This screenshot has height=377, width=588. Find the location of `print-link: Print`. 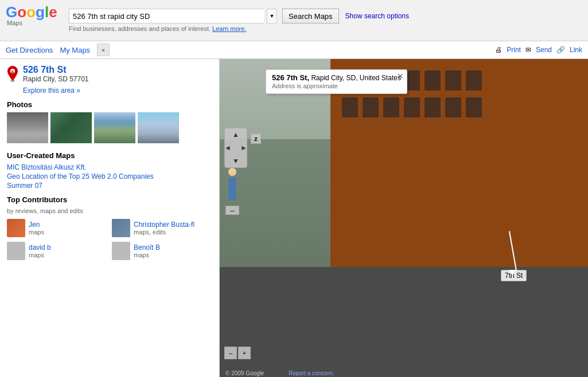

print-link: Print is located at coordinates (514, 50).